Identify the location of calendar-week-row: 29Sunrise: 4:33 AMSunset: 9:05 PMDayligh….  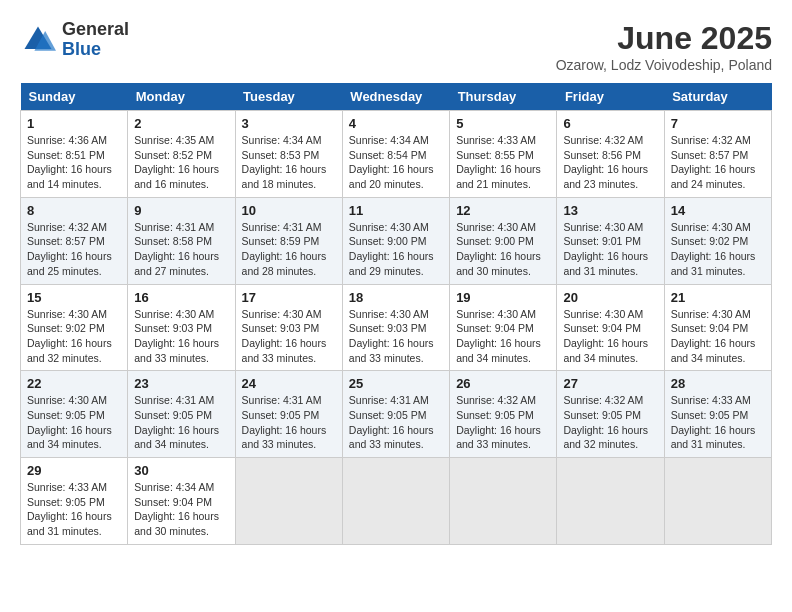
(396, 502).